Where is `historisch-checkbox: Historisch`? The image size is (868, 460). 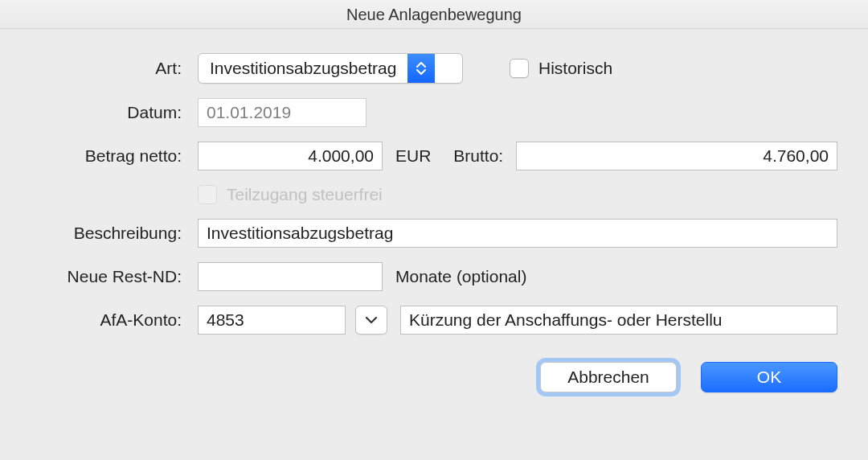
historisch-checkbox: Historisch is located at coordinates (561, 68).